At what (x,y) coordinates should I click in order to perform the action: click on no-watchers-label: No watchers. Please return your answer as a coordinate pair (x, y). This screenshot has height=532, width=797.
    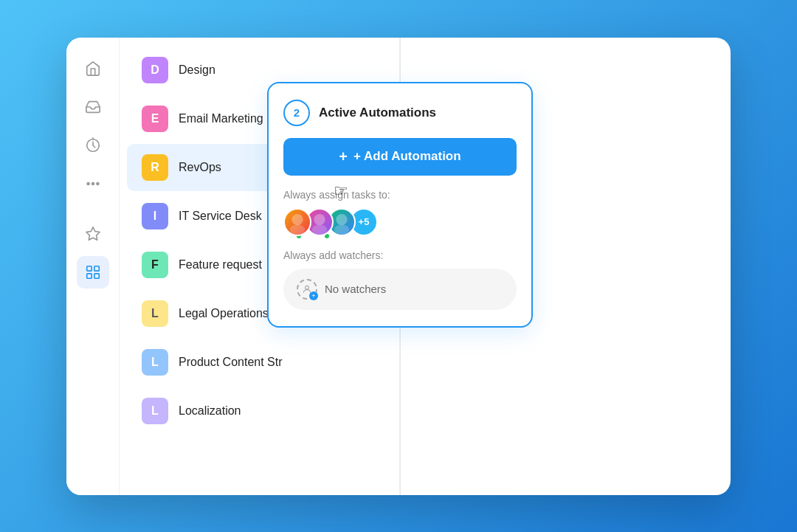
    Looking at the image, I should click on (356, 289).